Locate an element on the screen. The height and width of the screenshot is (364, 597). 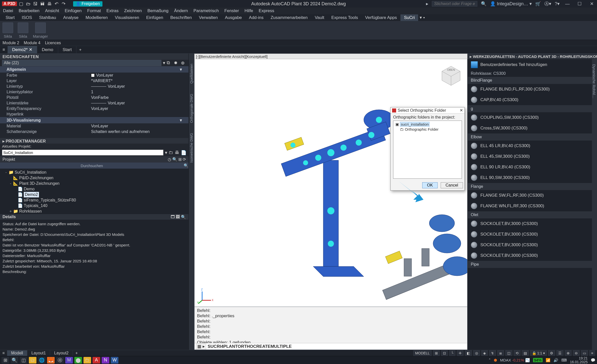
ribbon-tab-stahlbau: Stahlbau is located at coordinates (48, 18).